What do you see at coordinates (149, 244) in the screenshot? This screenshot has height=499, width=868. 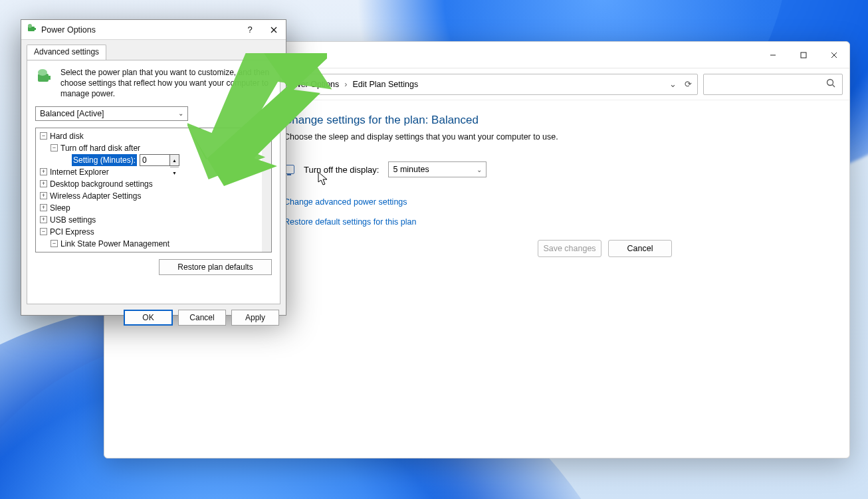 I see `tree-item-link-state: −Link State Power Management` at bounding box center [149, 244].